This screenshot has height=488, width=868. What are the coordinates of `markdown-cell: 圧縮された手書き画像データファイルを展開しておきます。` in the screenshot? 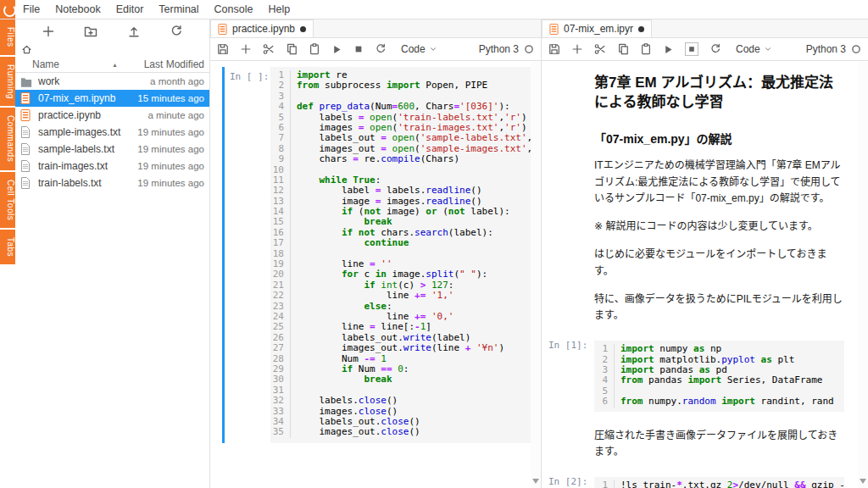 It's located at (700, 445).